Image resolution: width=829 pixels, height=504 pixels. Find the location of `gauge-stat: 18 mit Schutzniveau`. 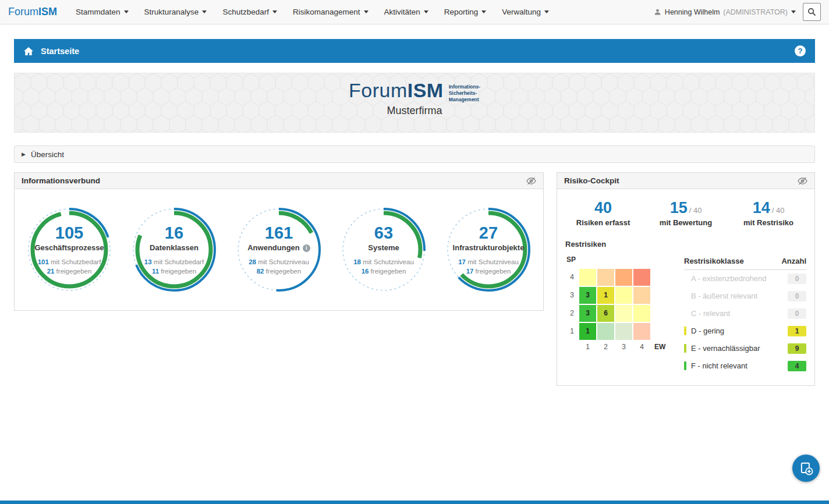

gauge-stat: 18 mit Schutzniveau is located at coordinates (384, 262).